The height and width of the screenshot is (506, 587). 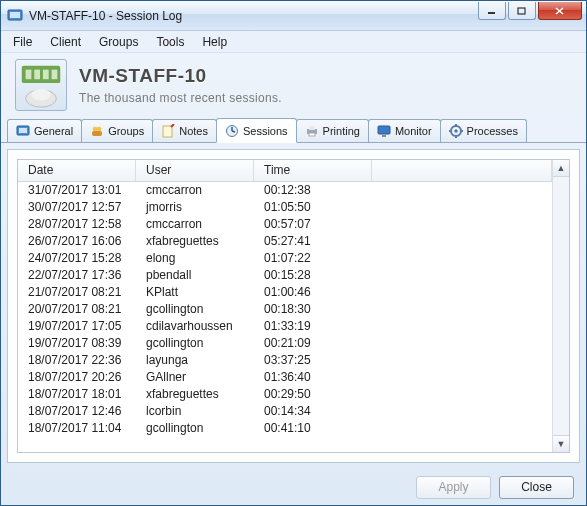 I want to click on tab-printing: Printing, so click(x=332, y=130).